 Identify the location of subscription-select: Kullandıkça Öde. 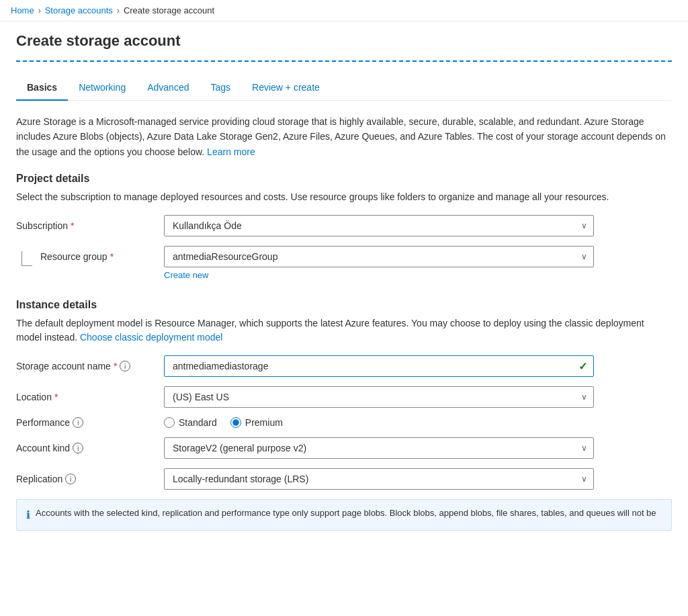
(379, 226).